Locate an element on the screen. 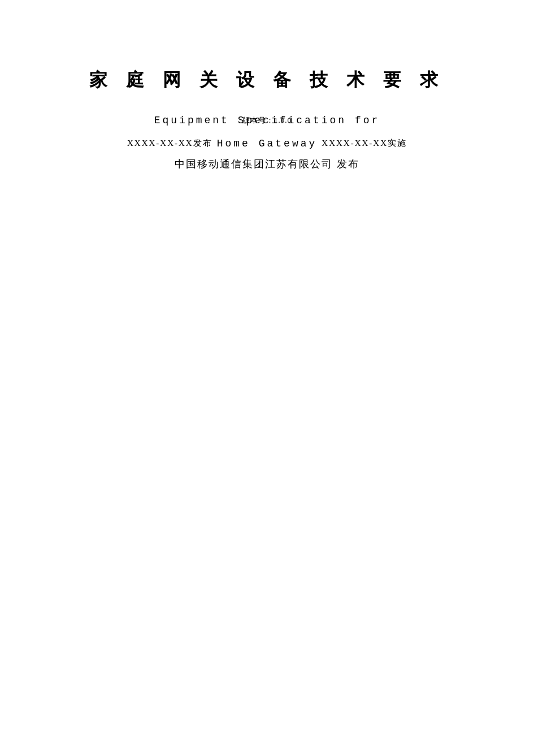 The width and height of the screenshot is (534, 756). subtitle-block: Equipment Specification for 版本号：1.0.0 is located at coordinates (267, 121).